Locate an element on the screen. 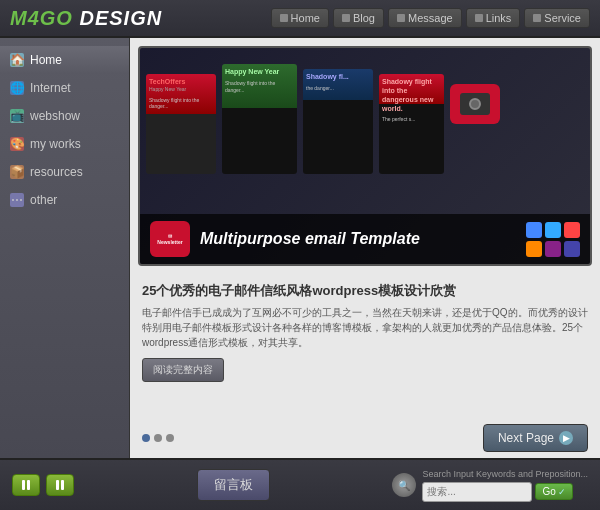 The width and height of the screenshot is (600, 510). template-card-2: Happy New Year Shadowy flight into the d… is located at coordinates (260, 119).